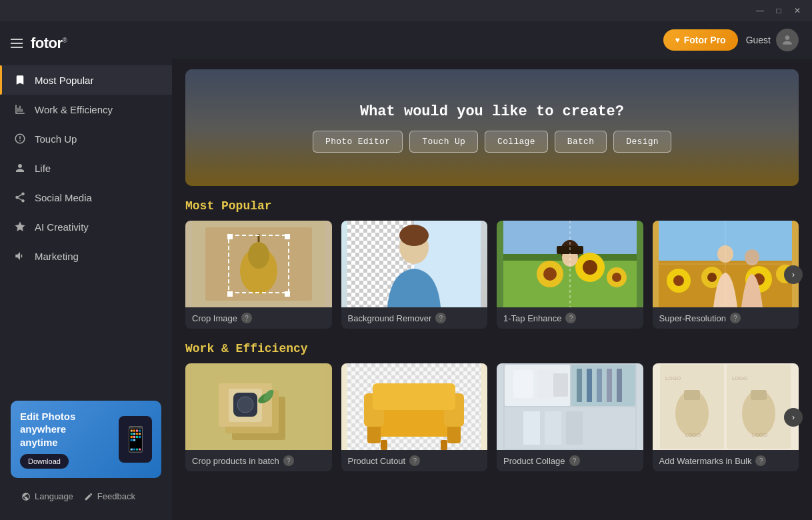 This screenshot has height=520, width=812. What do you see at coordinates (415, 275) in the screenshot?
I see `card-background-remover: Background Remover ?` at bounding box center [415, 275].